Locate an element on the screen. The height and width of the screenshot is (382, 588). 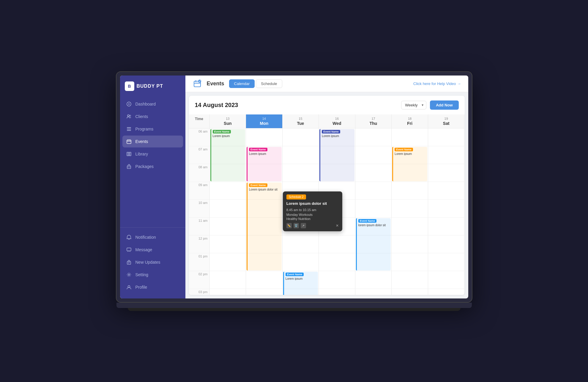
sidebar-item-packages: Packages is located at coordinates (153, 166).